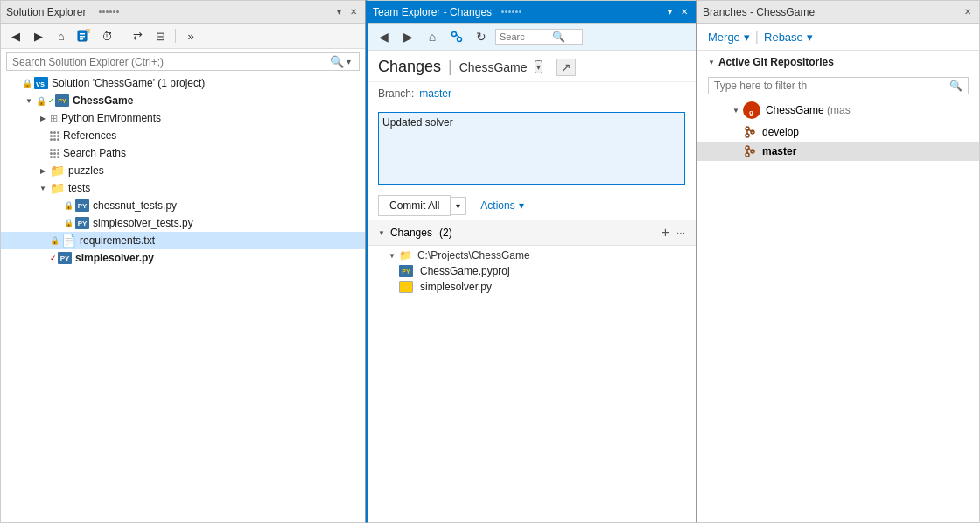 This screenshot has width=980, height=523. What do you see at coordinates (183, 171) in the screenshot?
I see `tree-item-puzzles: 📁 puzzles` at bounding box center [183, 171].